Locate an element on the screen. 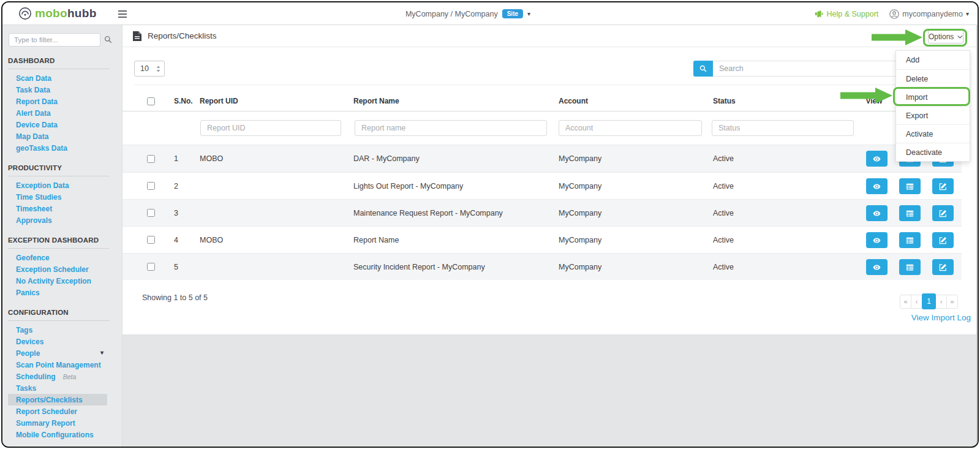  card-header: Reports/Checklists Options is located at coordinates (549, 36).